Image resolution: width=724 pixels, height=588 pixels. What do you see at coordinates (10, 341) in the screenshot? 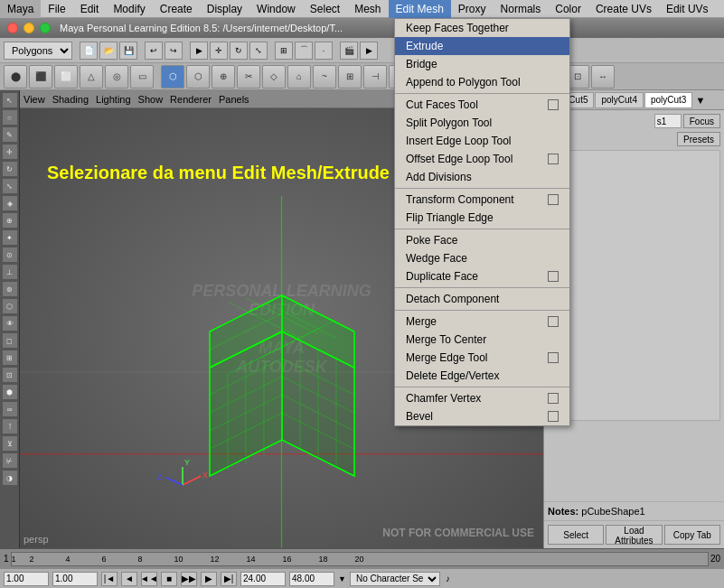
I see `icon15-btn: ◻` at bounding box center [10, 341].